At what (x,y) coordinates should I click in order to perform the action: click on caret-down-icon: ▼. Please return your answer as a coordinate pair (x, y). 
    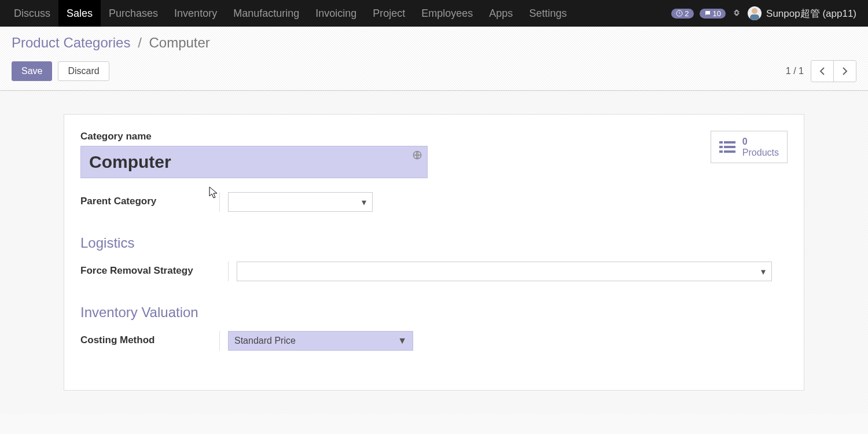
    Looking at the image, I should click on (402, 341).